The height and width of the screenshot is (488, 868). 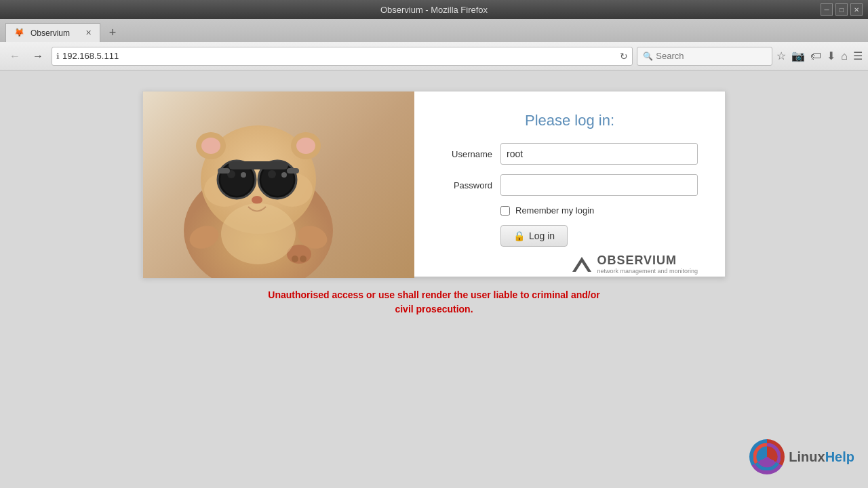 I want to click on help-text: Help, so click(x=840, y=457).